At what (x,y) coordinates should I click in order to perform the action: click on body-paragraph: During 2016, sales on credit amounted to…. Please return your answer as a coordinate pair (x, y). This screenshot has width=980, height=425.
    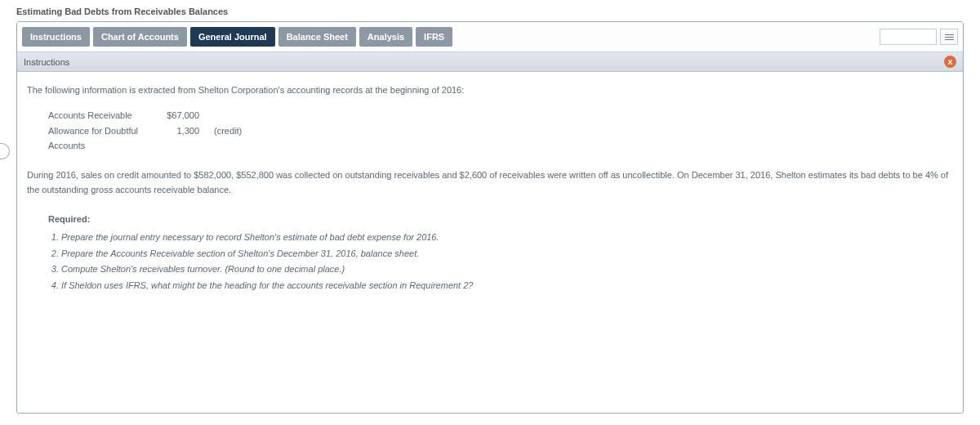
    Looking at the image, I should click on (490, 183).